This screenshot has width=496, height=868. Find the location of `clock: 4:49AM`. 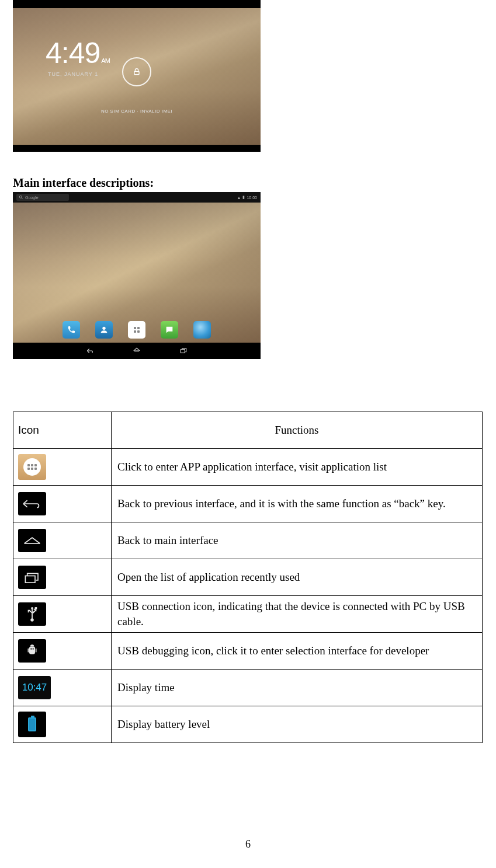

clock: 4:49AM is located at coordinates (78, 54).